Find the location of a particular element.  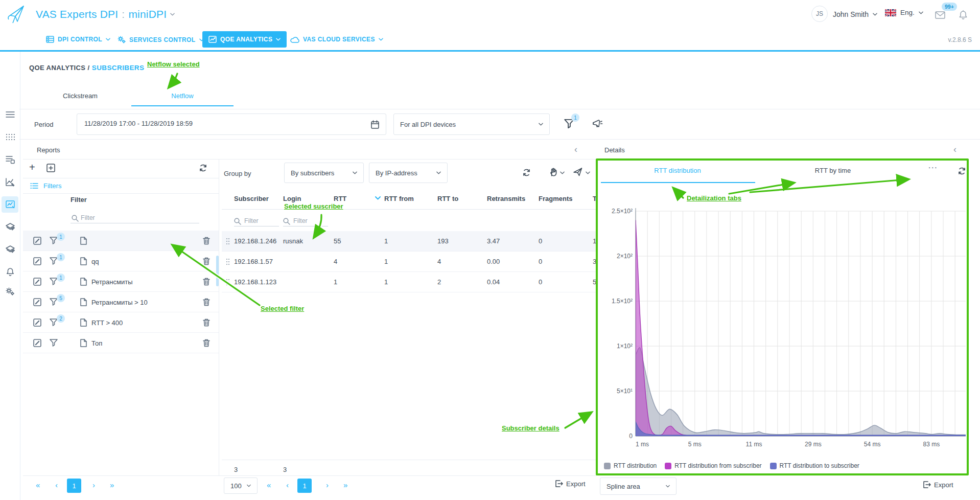

avatar: JS is located at coordinates (820, 14).